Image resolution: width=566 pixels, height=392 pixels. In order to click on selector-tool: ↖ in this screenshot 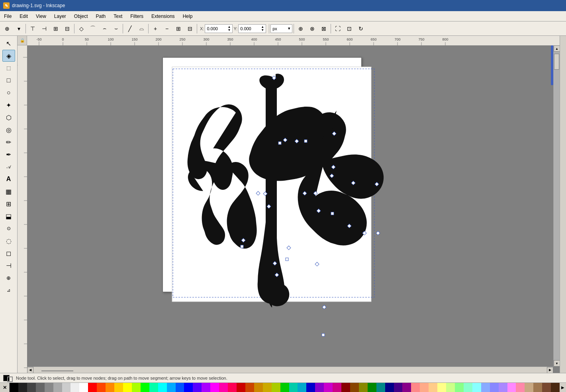, I will do `click(9, 43)`.